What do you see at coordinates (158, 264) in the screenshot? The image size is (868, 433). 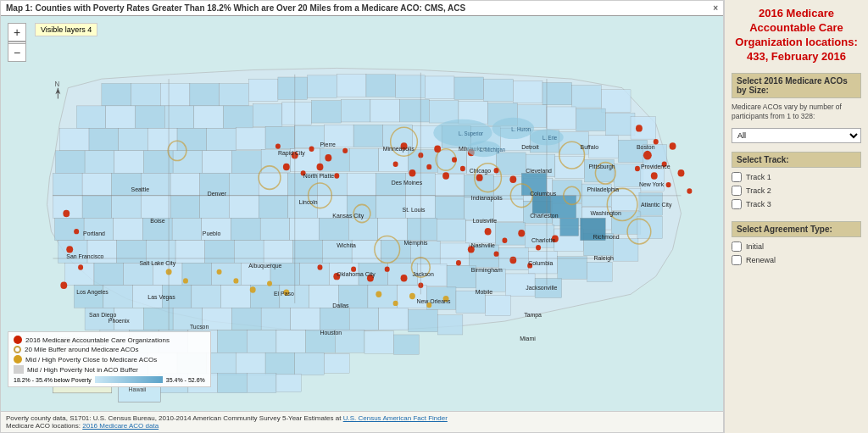 I see `svg-text: Salt Lake City` at bounding box center [158, 264].